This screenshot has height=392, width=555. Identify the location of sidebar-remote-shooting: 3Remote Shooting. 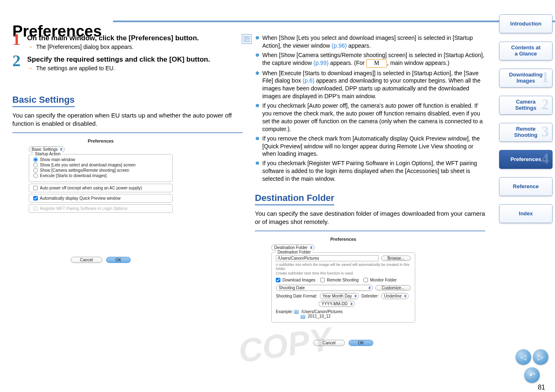
(526, 132).